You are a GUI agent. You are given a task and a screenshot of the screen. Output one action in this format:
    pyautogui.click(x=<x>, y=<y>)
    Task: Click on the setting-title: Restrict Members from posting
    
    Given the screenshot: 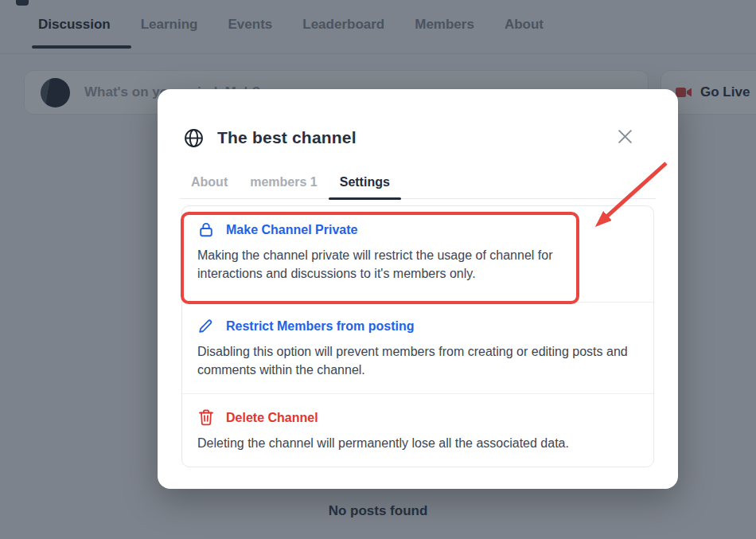 What is the action you would take?
    pyautogui.click(x=320, y=326)
    